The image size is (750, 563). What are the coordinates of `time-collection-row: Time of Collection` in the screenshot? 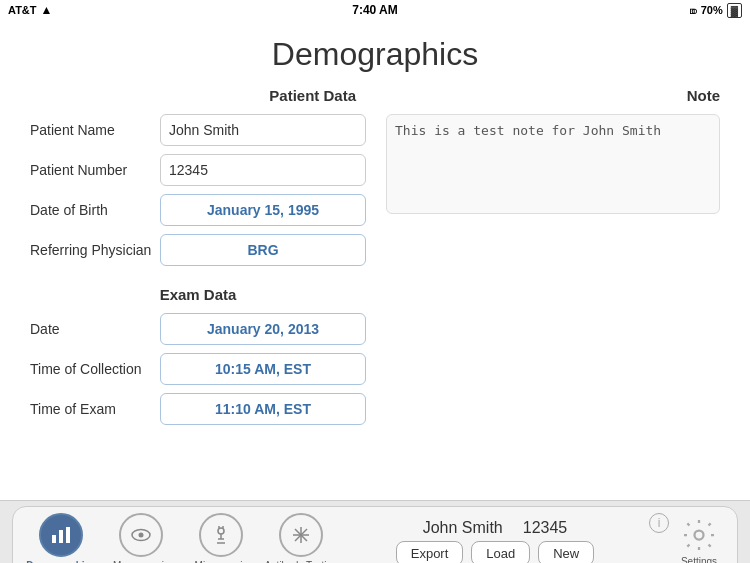 It's located at (198, 369).